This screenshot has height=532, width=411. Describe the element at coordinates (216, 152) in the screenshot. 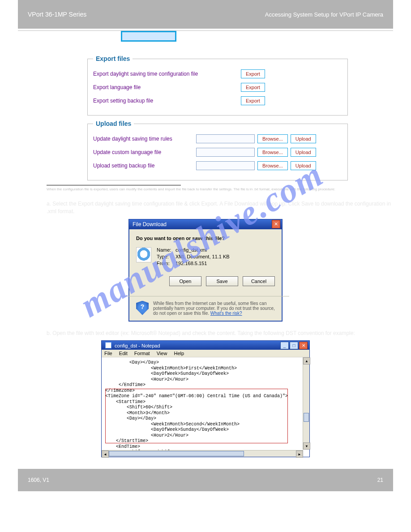

I see `upload-row-lang: Update custom language file Browse... Up…` at that location.